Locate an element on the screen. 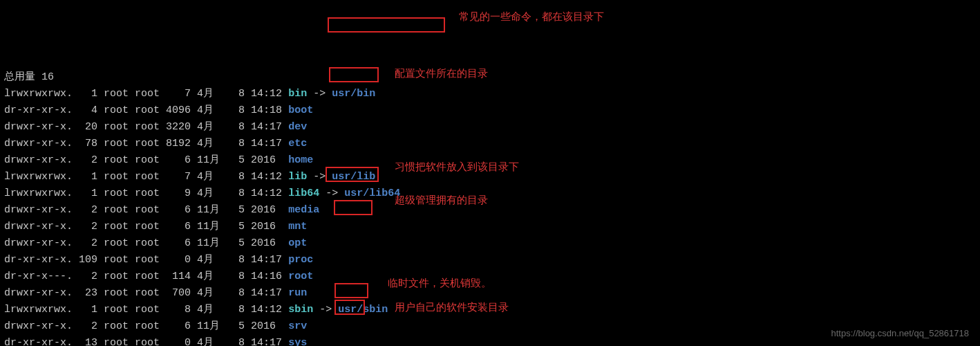 This screenshot has height=346, width=980. list-row: lrwxrwxrwx. 1 root root 8 4月 8 14:12 sbi… is located at coordinates (490, 310).